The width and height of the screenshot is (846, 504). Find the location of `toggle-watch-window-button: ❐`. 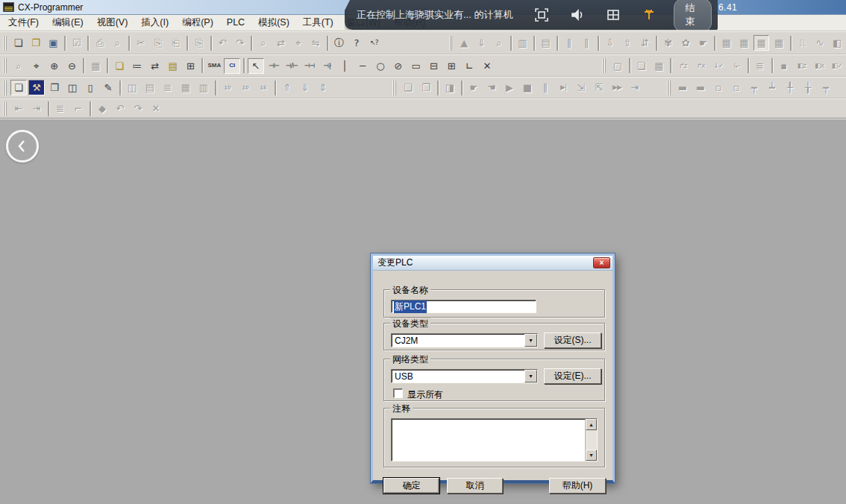

toggle-watch-window-button: ❐ is located at coordinates (54, 88).